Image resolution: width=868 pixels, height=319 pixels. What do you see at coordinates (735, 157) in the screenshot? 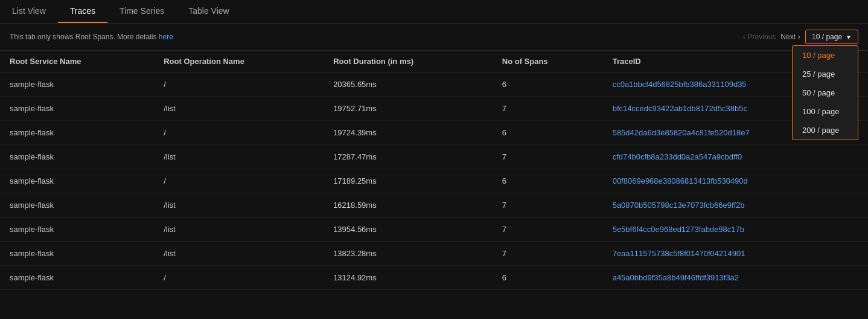
I see `cell-traceid: cfd74b0cfb8a233dd0a2a547a9cbdff0` at bounding box center [735, 157].